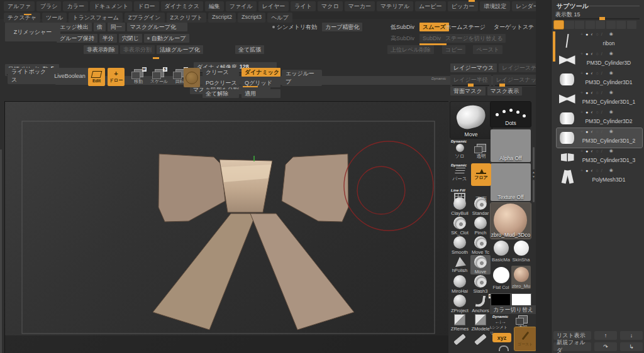 This screenshot has width=644, height=353. I want to click on solo-button: ソロ, so click(460, 152).